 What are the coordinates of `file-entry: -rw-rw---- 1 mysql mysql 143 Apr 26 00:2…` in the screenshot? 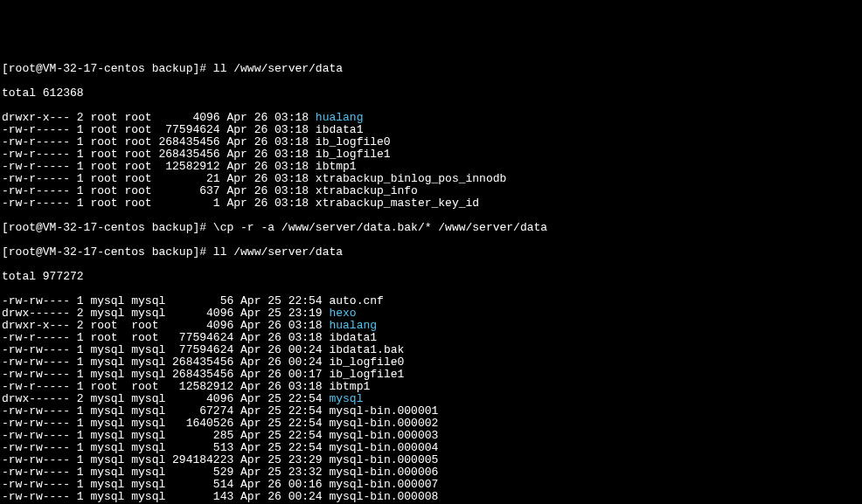 It's located at (431, 497).